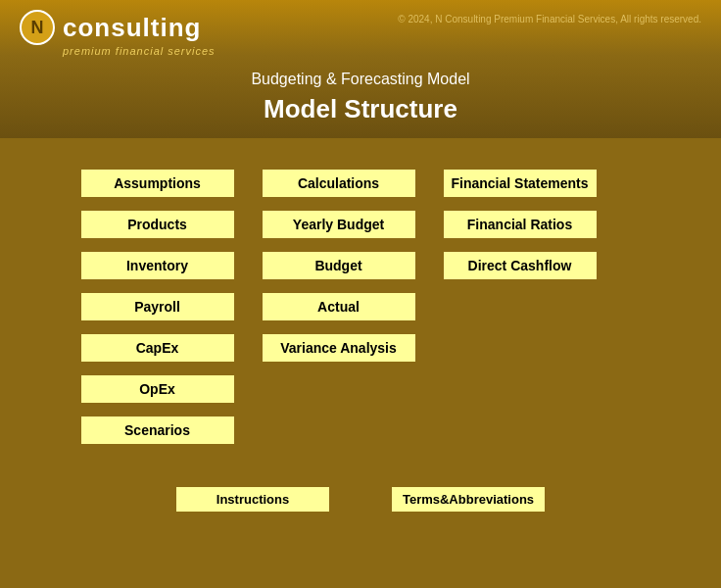  I want to click on col1-button-3: Payroll, so click(158, 307).